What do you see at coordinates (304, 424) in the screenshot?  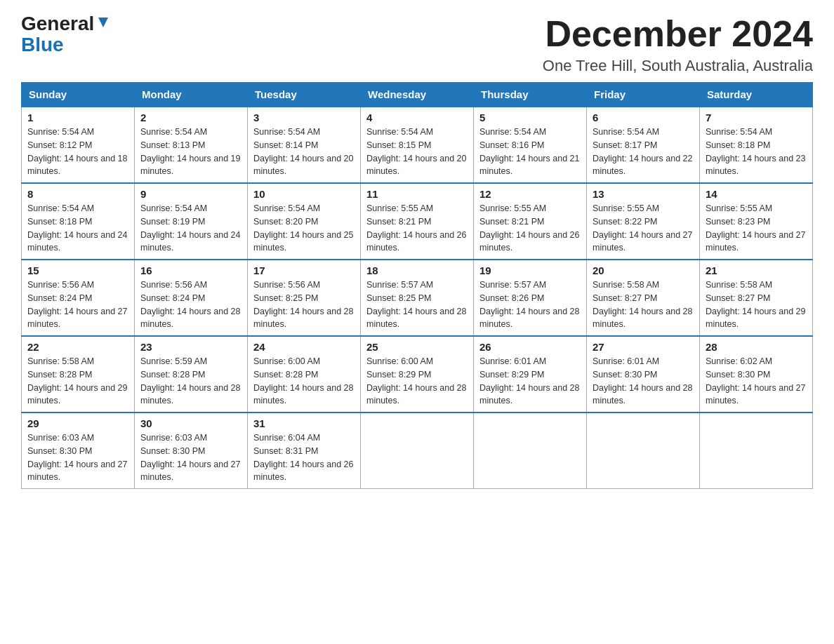 I see `day-number: 31` at bounding box center [304, 424].